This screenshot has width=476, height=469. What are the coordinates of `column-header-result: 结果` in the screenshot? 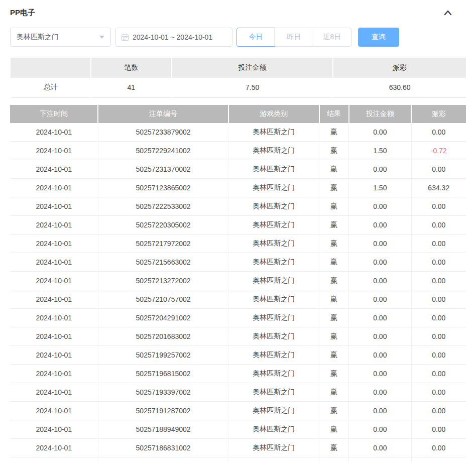 It's located at (334, 114).